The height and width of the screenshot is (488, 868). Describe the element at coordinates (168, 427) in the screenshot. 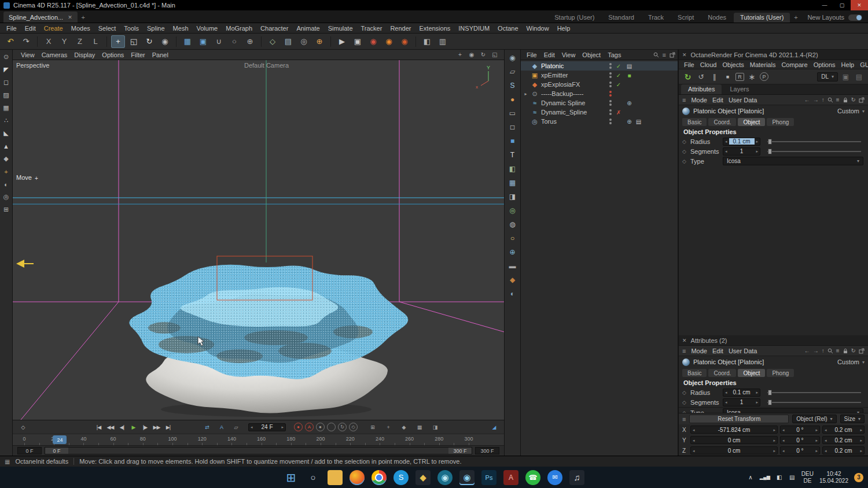

I see `goto-end-button: ▶|` at that location.